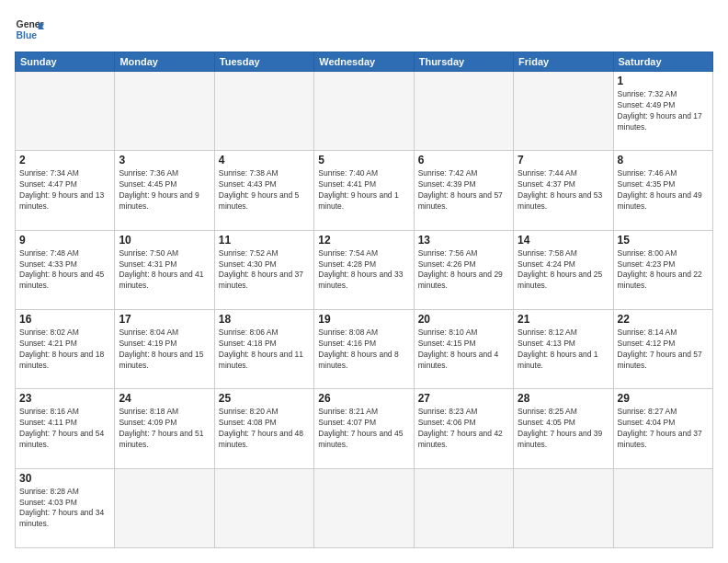 The width and height of the screenshot is (728, 563). Describe the element at coordinates (563, 398) in the screenshot. I see `day-number: 28` at that location.